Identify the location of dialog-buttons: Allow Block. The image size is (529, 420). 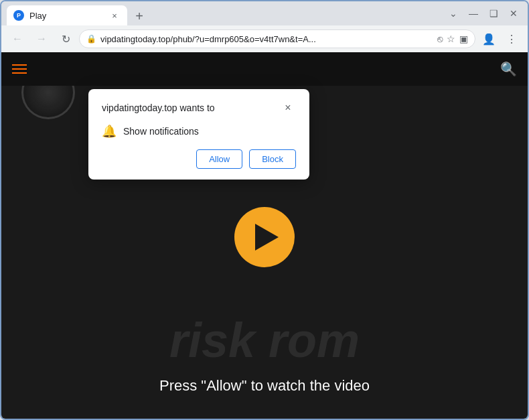
(199, 159).